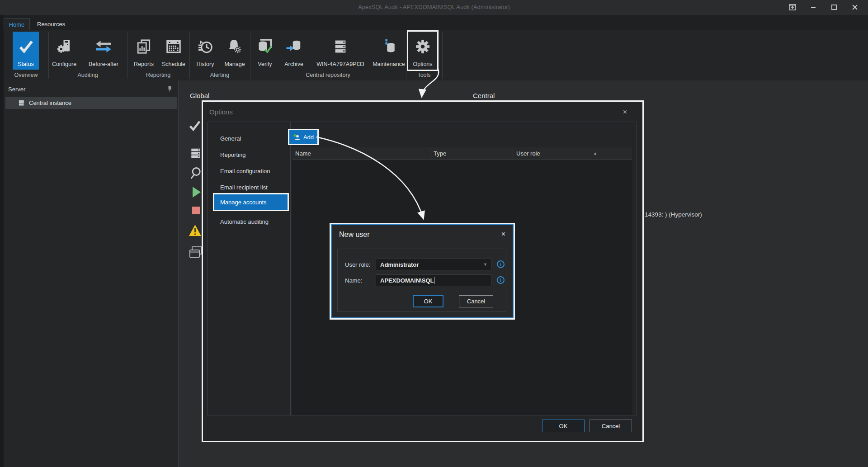  Describe the element at coordinates (328, 76) in the screenshot. I see `ribbon-group-central-repository: Central repository` at that location.